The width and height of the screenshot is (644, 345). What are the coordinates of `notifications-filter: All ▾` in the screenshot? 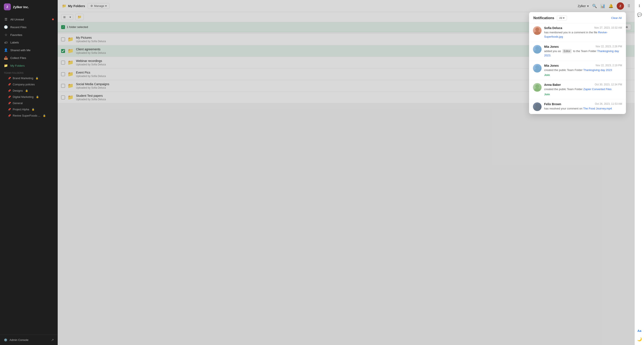 It's located at (562, 18).